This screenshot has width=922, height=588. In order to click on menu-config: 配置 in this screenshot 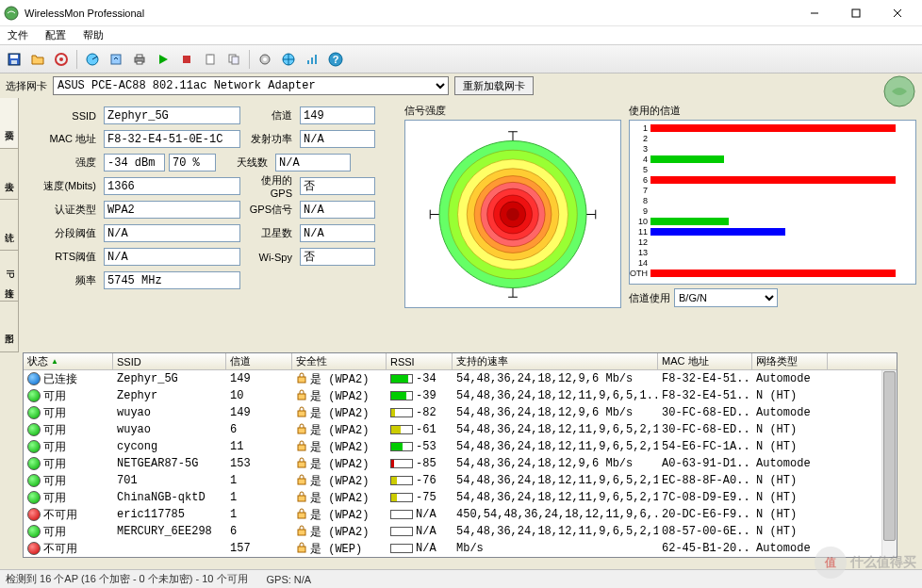, I will do `click(56, 36)`.